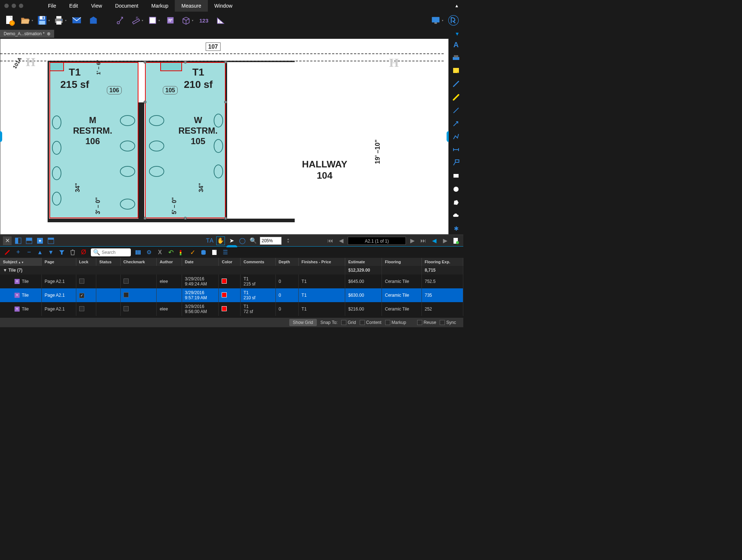 The height and width of the screenshot is (560, 742). What do you see at coordinates (170, 20) in the screenshot?
I see `dynamic-fill-button: ft²` at bounding box center [170, 20].